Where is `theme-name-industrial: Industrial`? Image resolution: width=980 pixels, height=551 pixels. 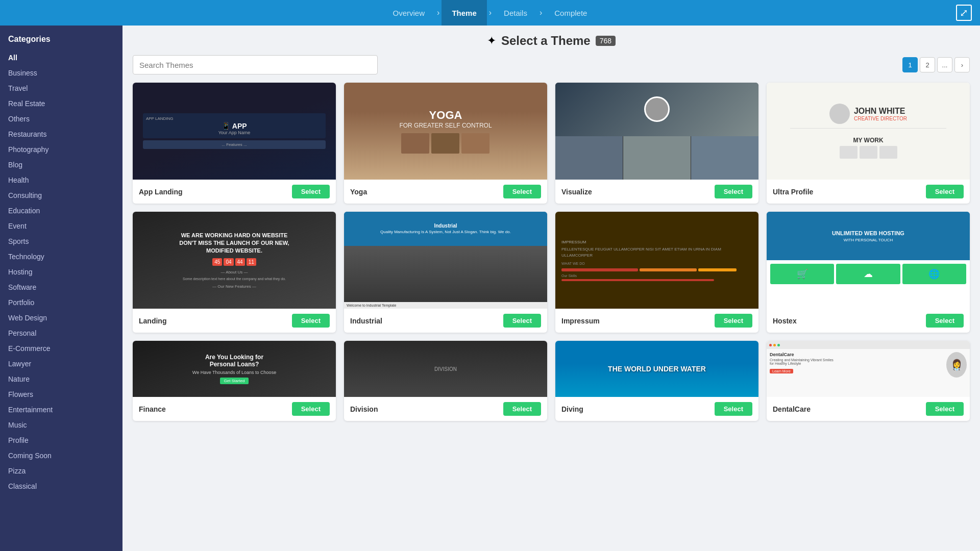
theme-name-industrial: Industrial is located at coordinates (366, 321).